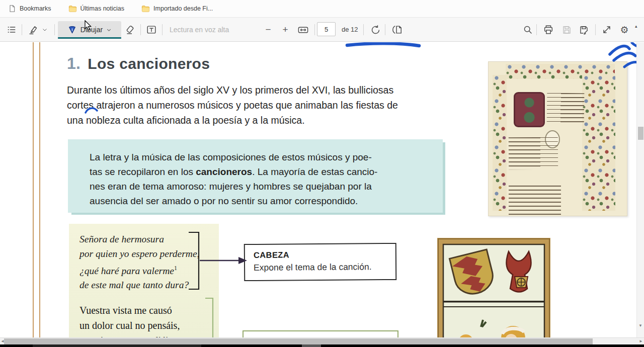 This screenshot has width=644, height=347. What do you see at coordinates (151, 30) in the screenshot?
I see `text-icon` at bounding box center [151, 30].